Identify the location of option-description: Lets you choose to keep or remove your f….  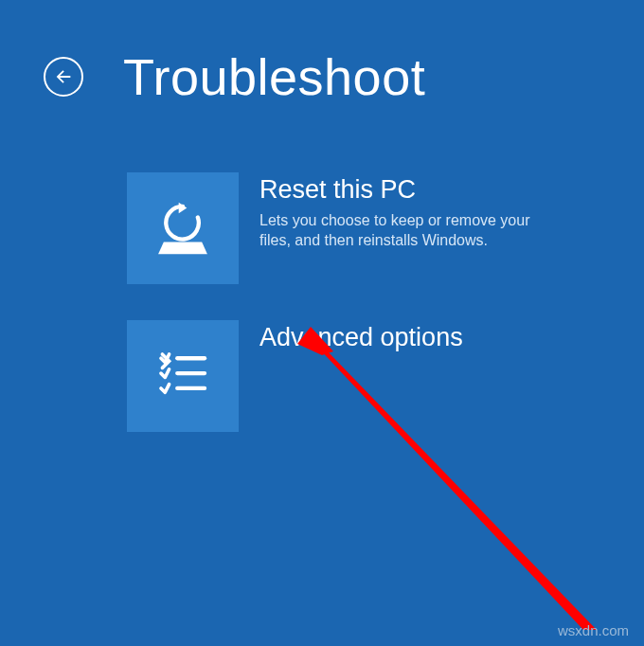
(411, 231).